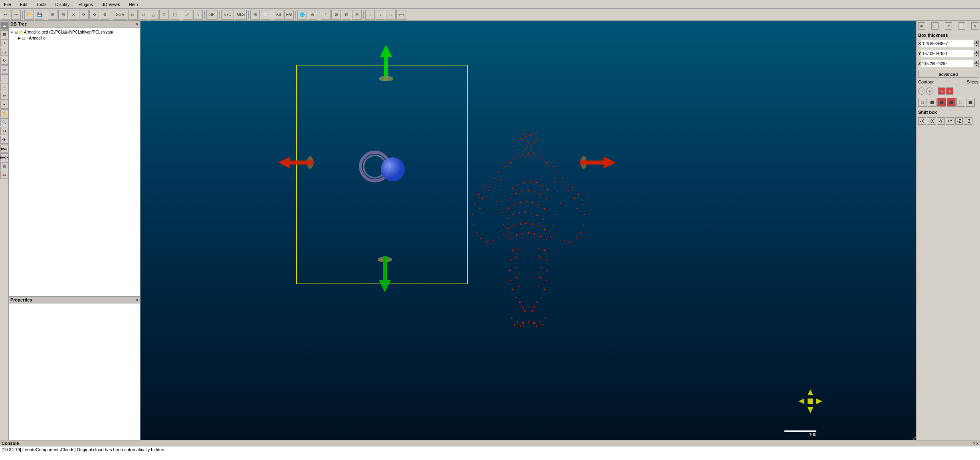 The height and width of the screenshot is (460, 980). I want to click on toolbar-fm: FM, so click(289, 15).